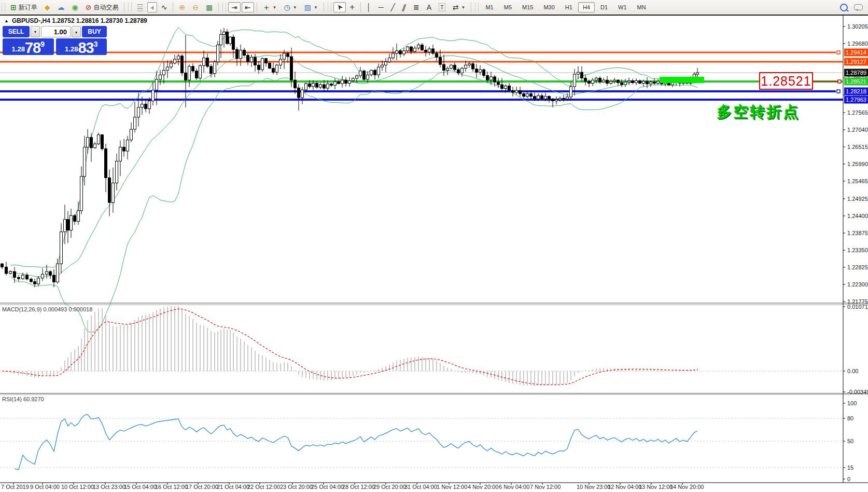  I want to click on text-button: A, so click(429, 7).